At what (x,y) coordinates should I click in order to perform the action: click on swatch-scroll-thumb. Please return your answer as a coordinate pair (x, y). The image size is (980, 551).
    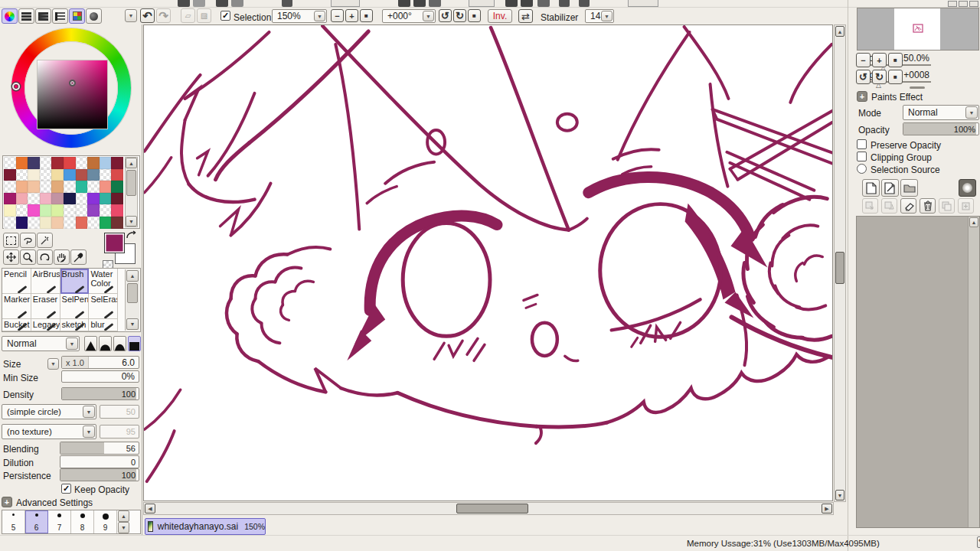
    Looking at the image, I should click on (132, 183).